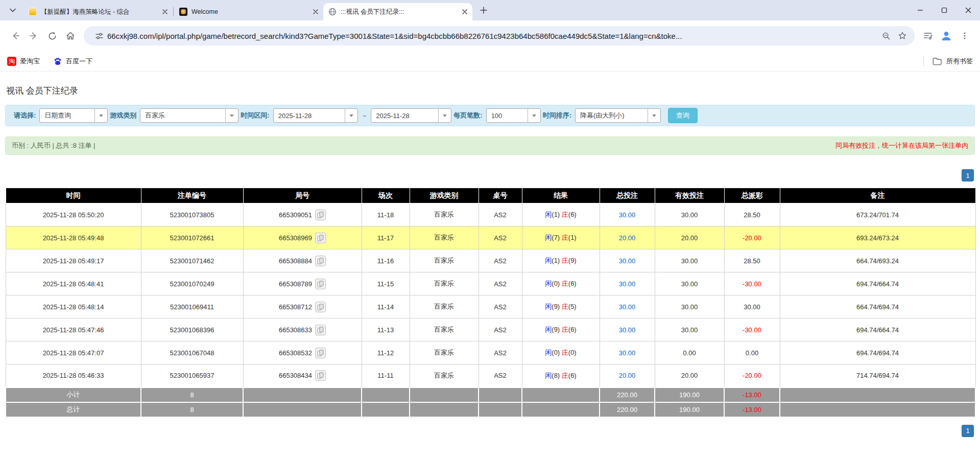 This screenshot has height=457, width=980. I want to click on baidu-paw-icon, so click(58, 61).